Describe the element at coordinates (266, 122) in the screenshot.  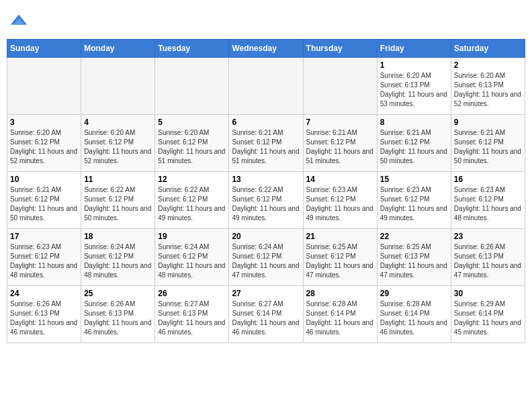
I see `day-number: 6` at that location.